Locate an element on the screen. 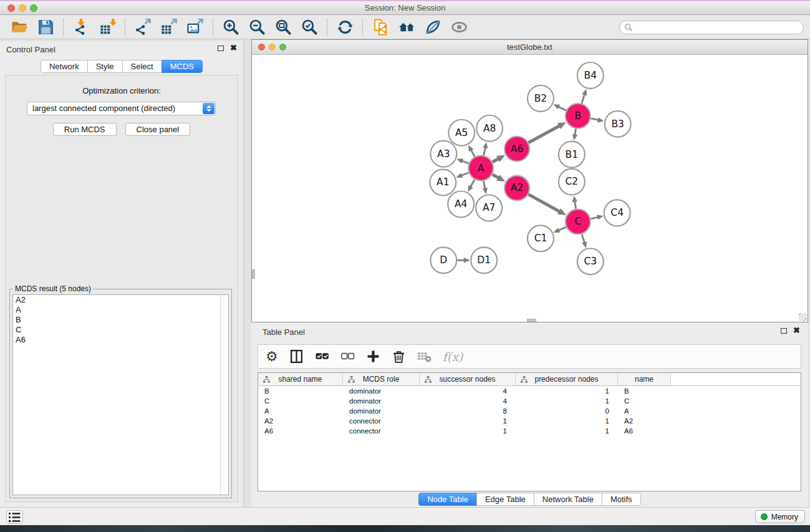 The width and height of the screenshot is (810, 532). tab-select: Select is located at coordinates (142, 66).